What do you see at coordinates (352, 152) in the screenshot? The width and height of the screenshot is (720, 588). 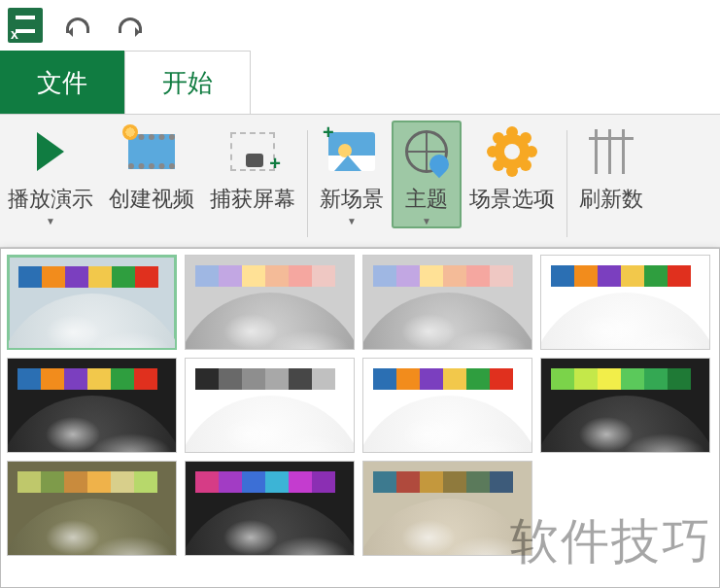 I see `picture-icon` at bounding box center [352, 152].